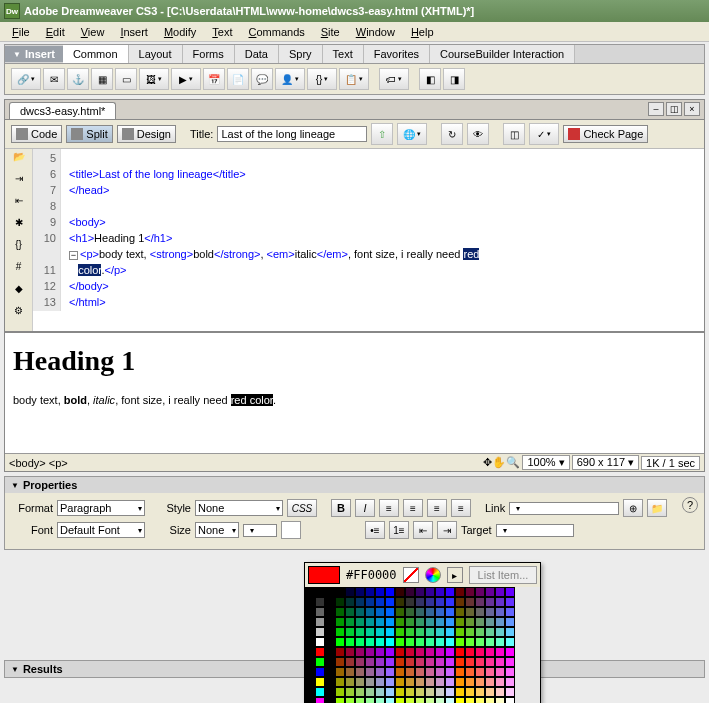 This screenshot has width=709, height=703. What do you see at coordinates (692, 109) in the screenshot?
I see `close-icon: ×` at bounding box center [692, 109].